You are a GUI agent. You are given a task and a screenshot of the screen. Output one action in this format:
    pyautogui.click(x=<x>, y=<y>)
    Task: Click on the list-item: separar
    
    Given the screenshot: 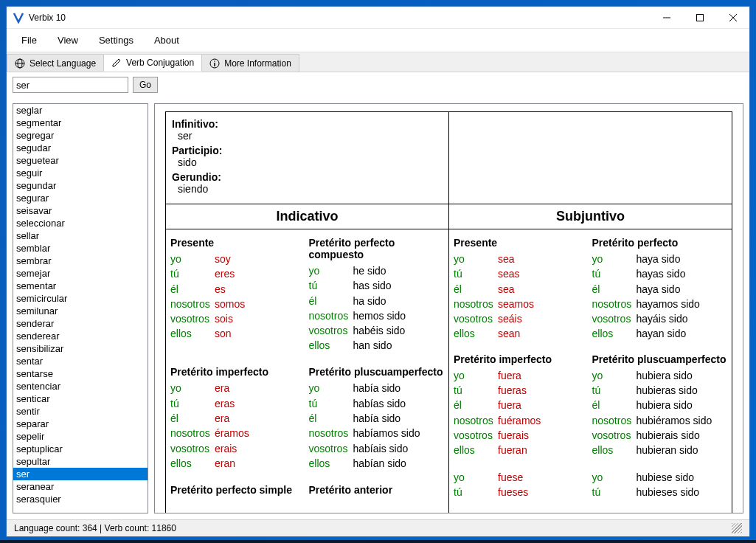 What is the action you would take?
    pyautogui.click(x=80, y=423)
    